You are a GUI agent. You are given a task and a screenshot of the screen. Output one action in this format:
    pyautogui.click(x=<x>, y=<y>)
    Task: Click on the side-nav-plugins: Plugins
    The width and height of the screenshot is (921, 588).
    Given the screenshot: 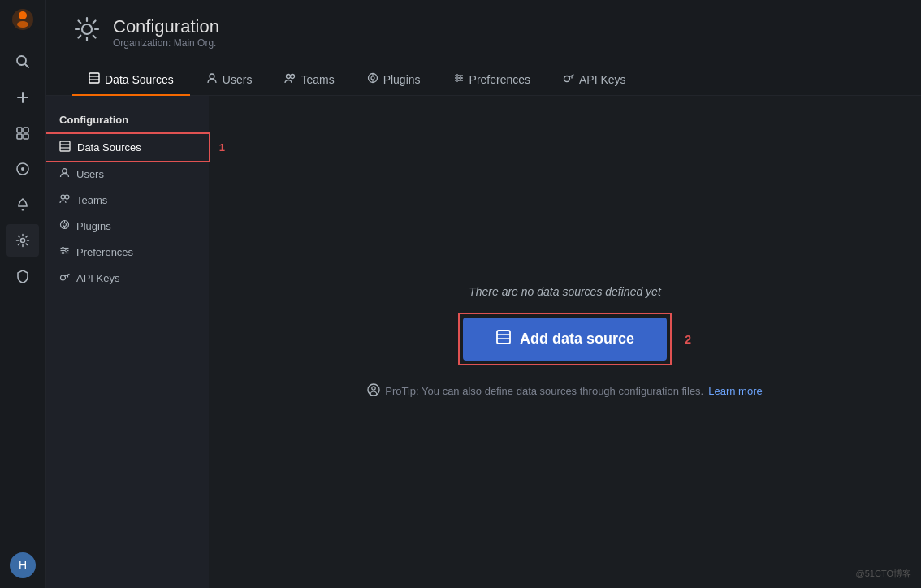 What is the action you would take?
    pyautogui.click(x=128, y=226)
    